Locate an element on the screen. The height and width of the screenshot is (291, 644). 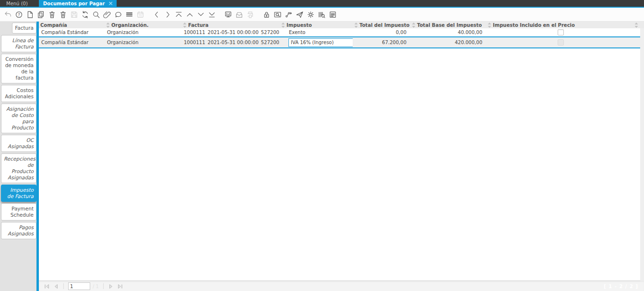
find-icon is located at coordinates (96, 14).